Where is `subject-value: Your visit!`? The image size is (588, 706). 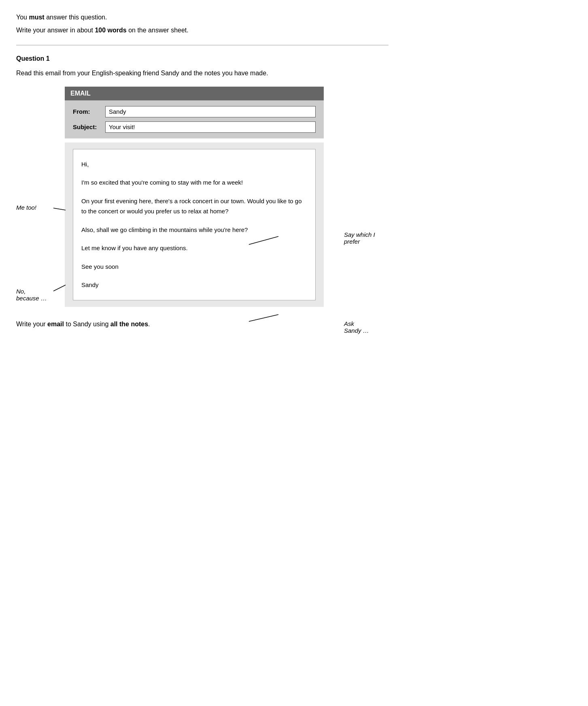 subject-value: Your visit! is located at coordinates (210, 127).